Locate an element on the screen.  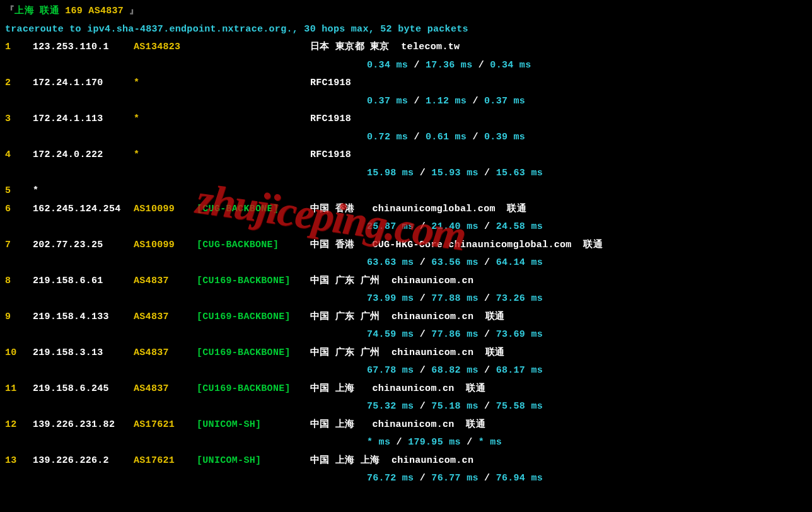
latency-value: 0.72 ms is located at coordinates (387, 137).